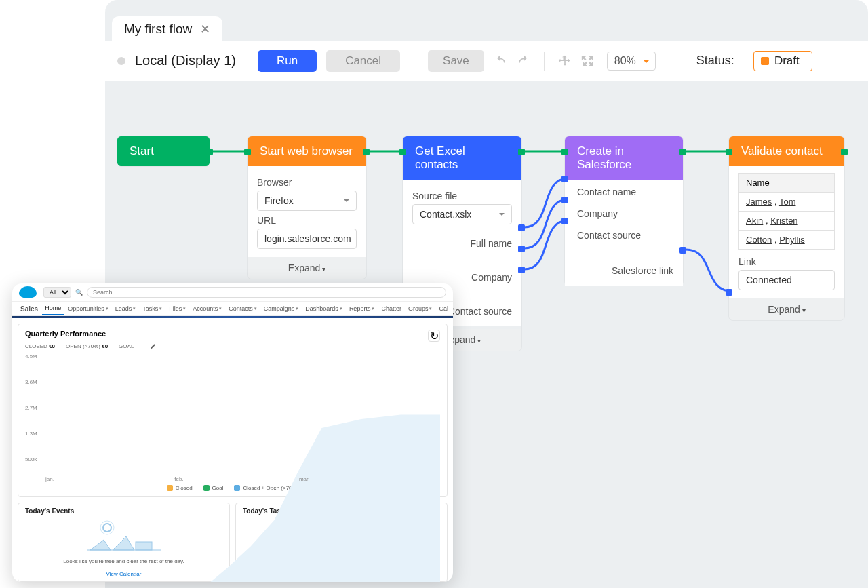 The width and height of the screenshot is (868, 588). Describe the element at coordinates (624, 264) in the screenshot. I see `out-sflink: Salesforce link` at that location.